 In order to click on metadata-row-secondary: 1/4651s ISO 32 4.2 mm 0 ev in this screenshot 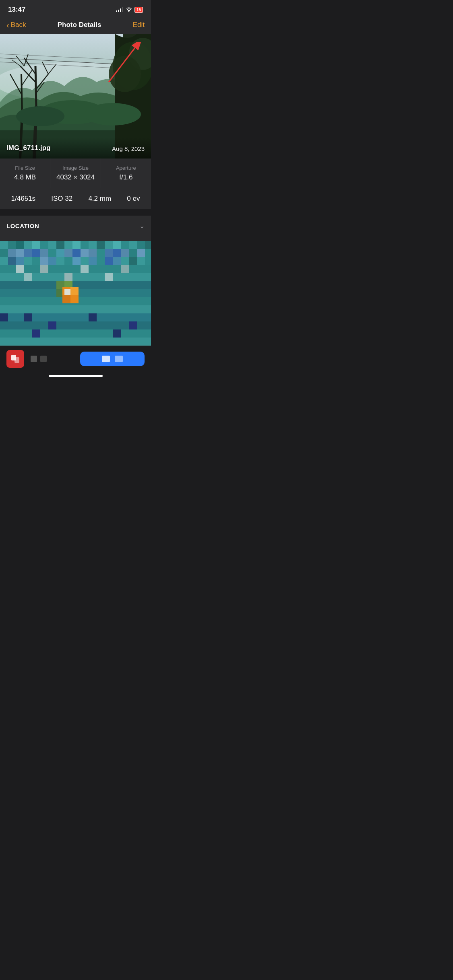, I will do `click(76, 199)`.